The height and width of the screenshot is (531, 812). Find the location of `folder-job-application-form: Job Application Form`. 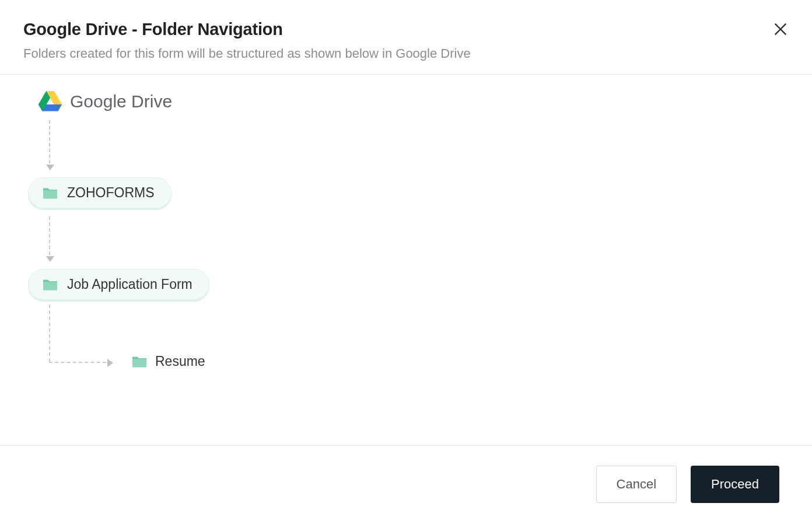

folder-job-application-form: Job Application Form is located at coordinates (119, 285).